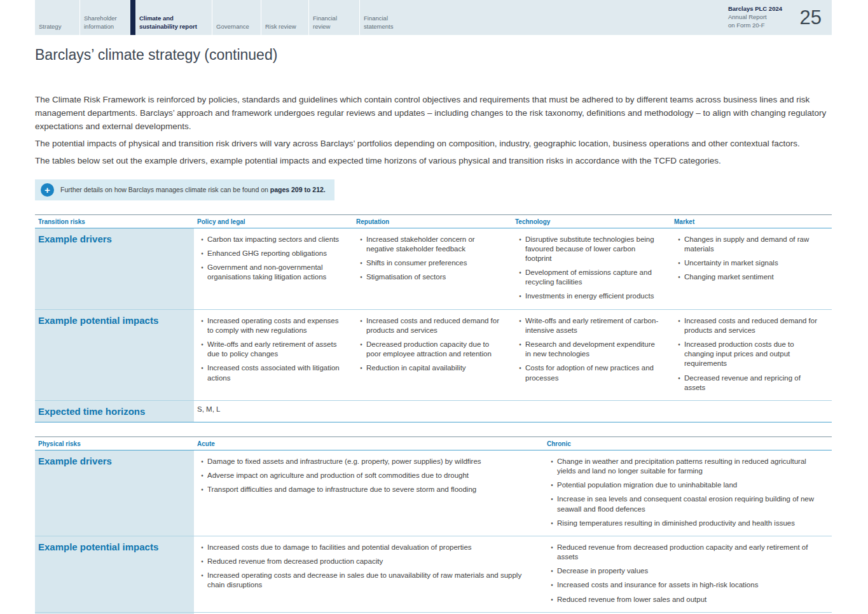 The height and width of the screenshot is (614, 868). I want to click on cell-reputation-drivers: •Increased stakeholder concern or negati…, so click(432, 269).